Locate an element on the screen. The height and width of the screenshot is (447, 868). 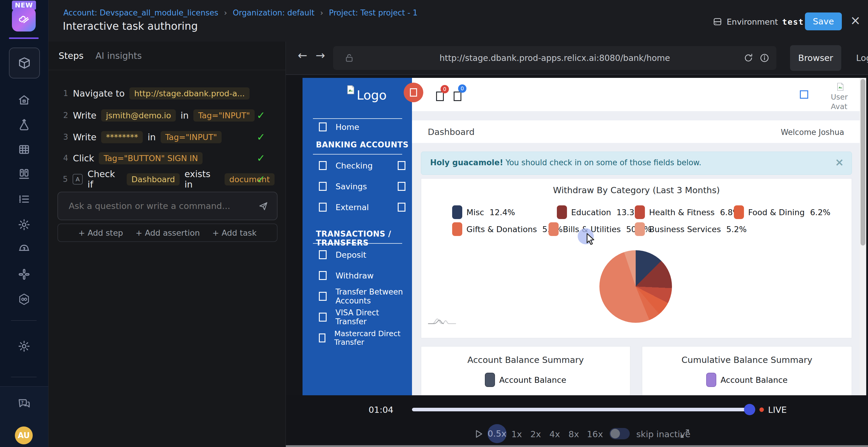
fullscreen-button is located at coordinates (685, 434).